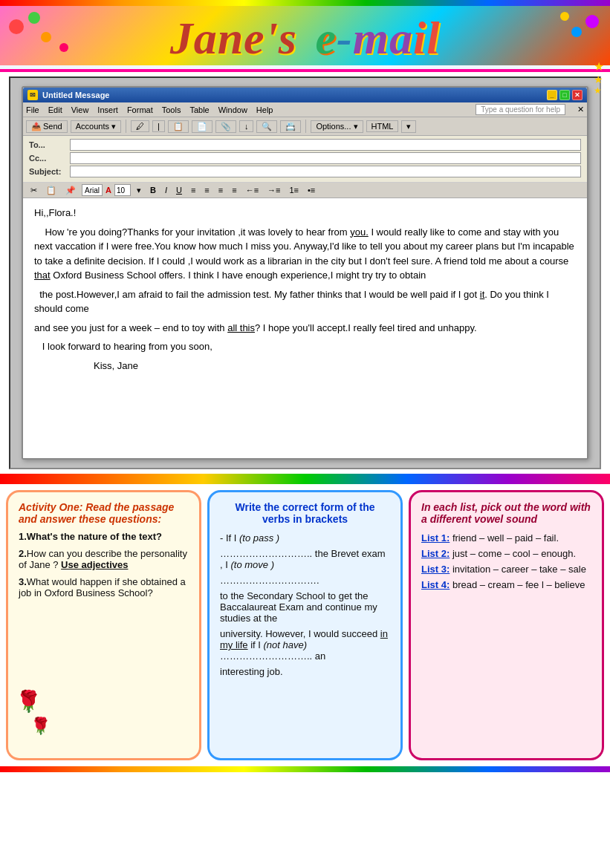 This screenshot has height=868, width=610. What do you see at coordinates (435, 554) in the screenshot?
I see `list2-label: List 2:` at bounding box center [435, 554].